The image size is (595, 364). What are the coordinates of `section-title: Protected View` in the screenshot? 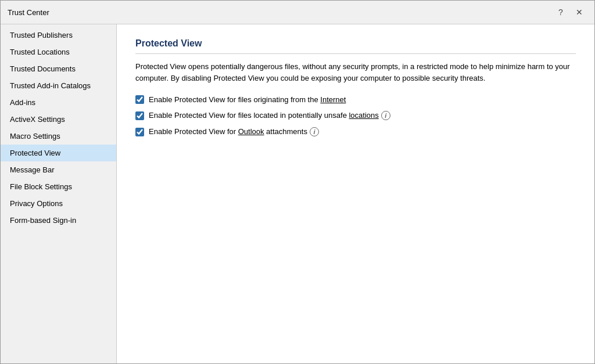 It's located at (356, 46).